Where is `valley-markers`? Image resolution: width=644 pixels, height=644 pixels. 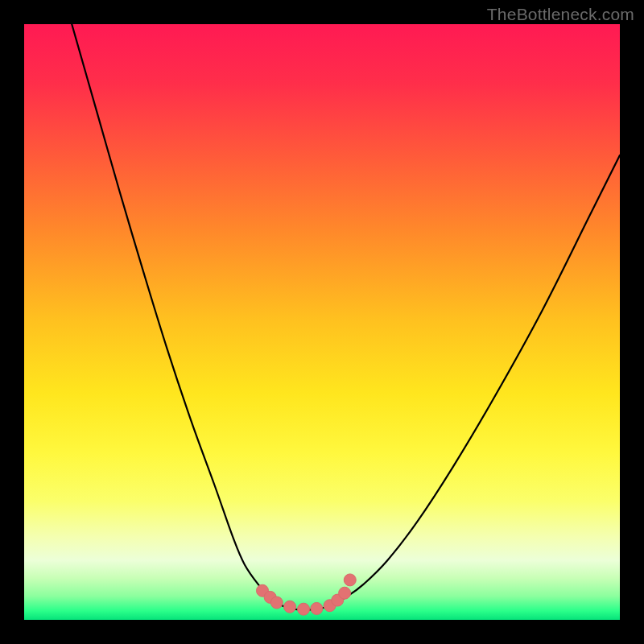
valley-markers is located at coordinates (307, 594).